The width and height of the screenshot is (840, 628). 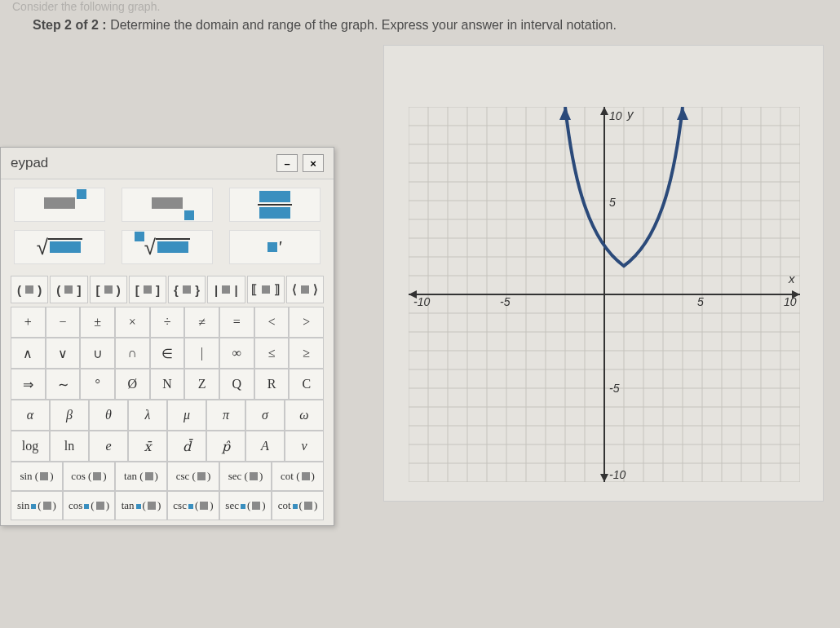 I want to click on and-button: ∧, so click(x=28, y=353).